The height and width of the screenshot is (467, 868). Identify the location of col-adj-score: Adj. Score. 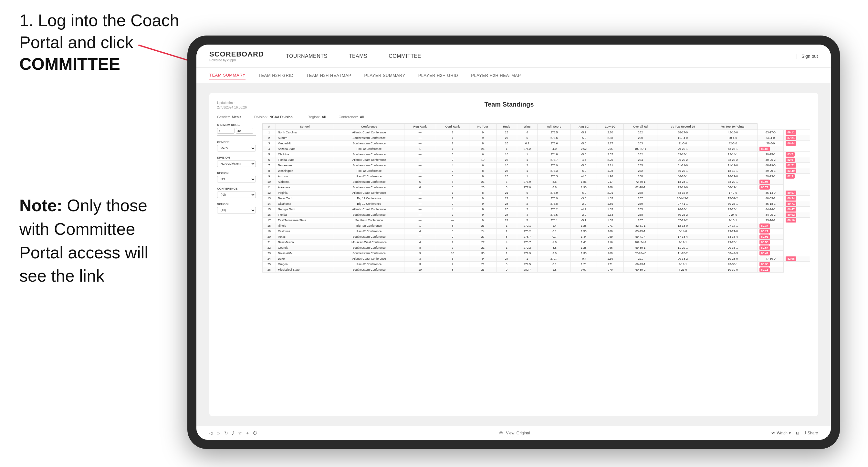
(554, 127).